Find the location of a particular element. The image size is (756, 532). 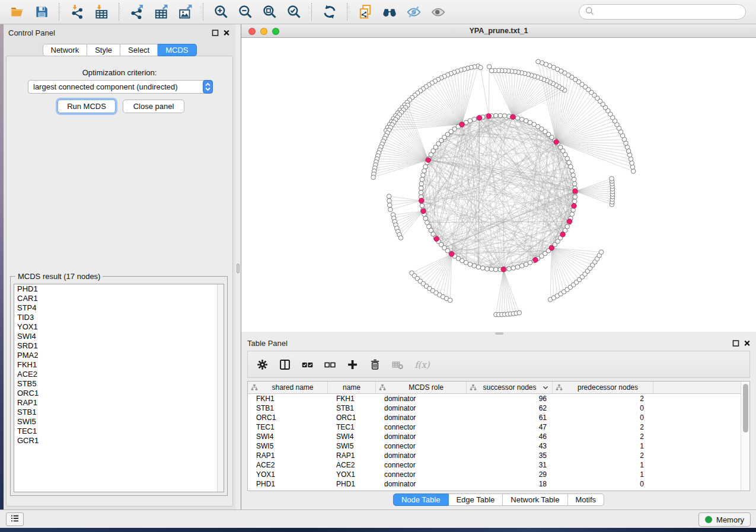

table-cell: 29 is located at coordinates (510, 475).